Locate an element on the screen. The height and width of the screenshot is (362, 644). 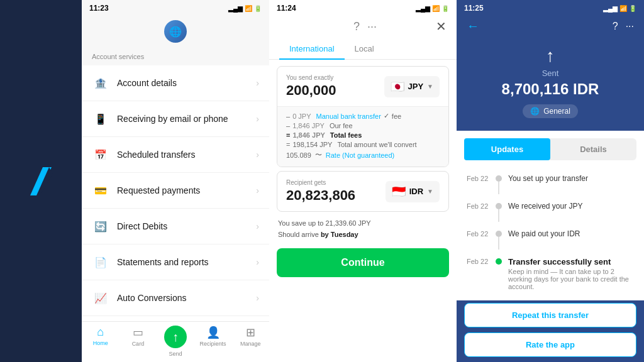
arrive-day: by Tuesday is located at coordinates (340, 234).